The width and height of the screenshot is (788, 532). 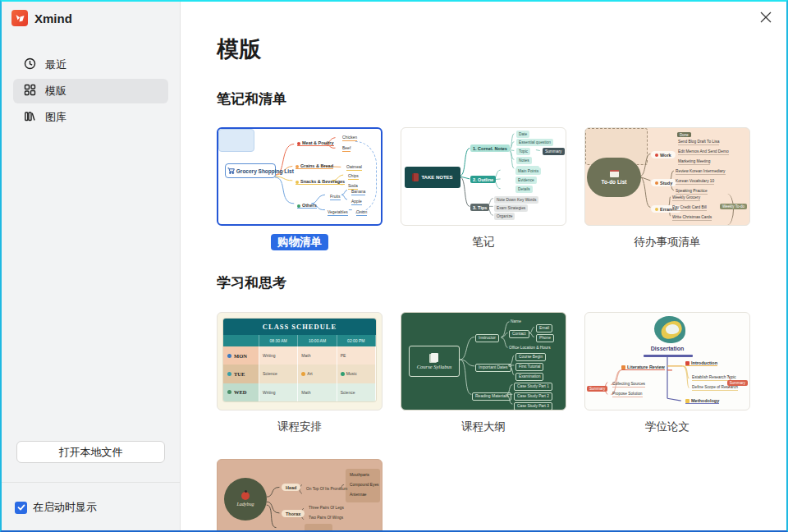 What do you see at coordinates (279, 392) in the screenshot?
I see `schedule-cell: Writing` at bounding box center [279, 392].